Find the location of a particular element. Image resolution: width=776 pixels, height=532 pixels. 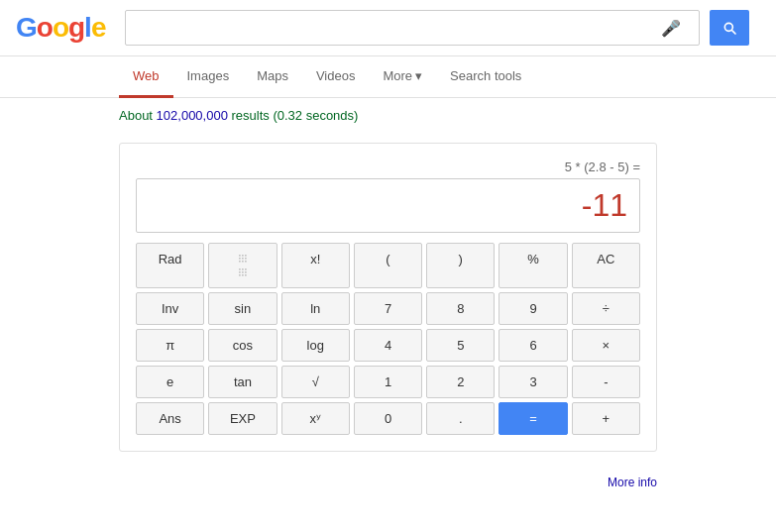

calc-btn-0-0: Rad is located at coordinates (170, 266).